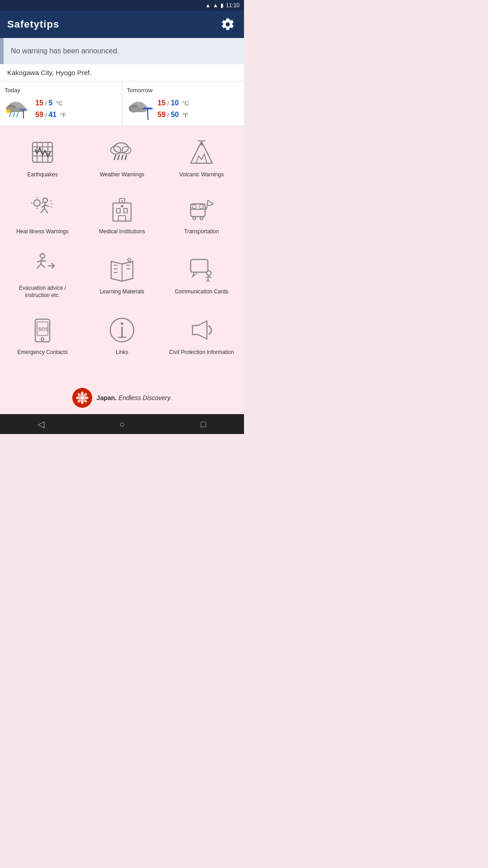 The height and width of the screenshot is (868, 488). What do you see at coordinates (122, 157) in the screenshot?
I see `grid-item-weather-warnings: Weather Warnings` at bounding box center [122, 157].